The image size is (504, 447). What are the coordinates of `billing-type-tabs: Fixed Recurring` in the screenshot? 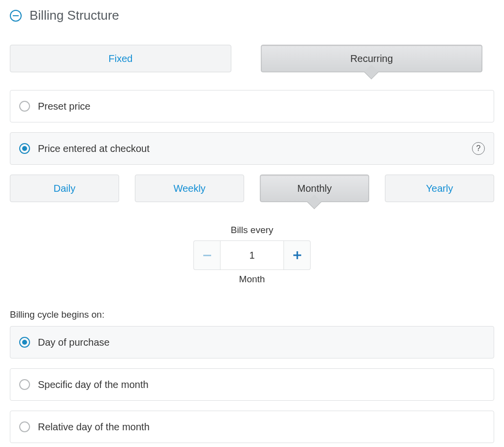 It's located at (252, 59).